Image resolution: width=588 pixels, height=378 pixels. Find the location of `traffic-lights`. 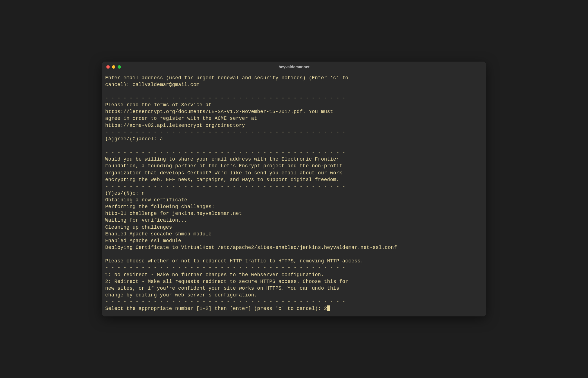

traffic-lights is located at coordinates (114, 67).